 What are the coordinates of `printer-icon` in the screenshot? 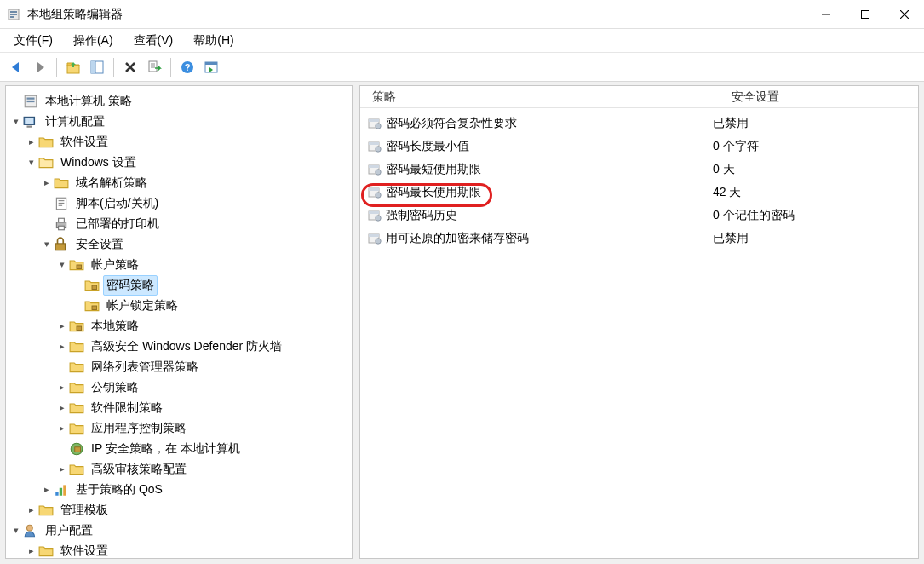 It's located at (61, 224).